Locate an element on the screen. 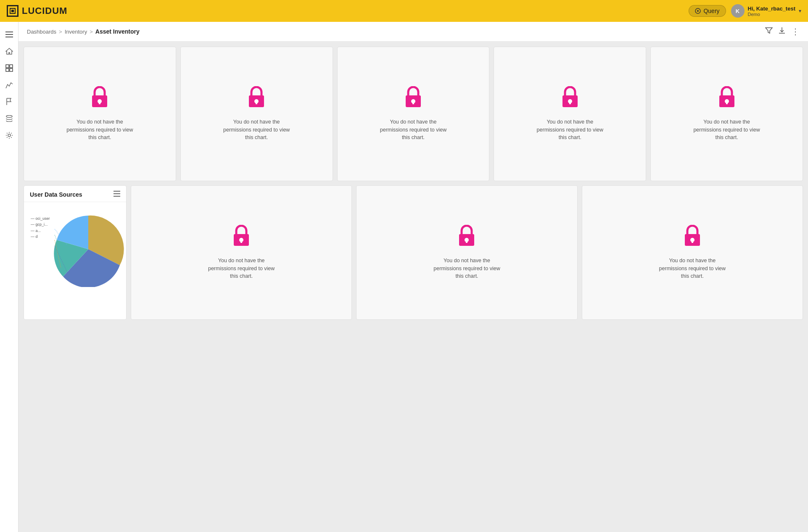 The height and width of the screenshot is (532, 808). menu-icon is located at coordinates (9, 34).